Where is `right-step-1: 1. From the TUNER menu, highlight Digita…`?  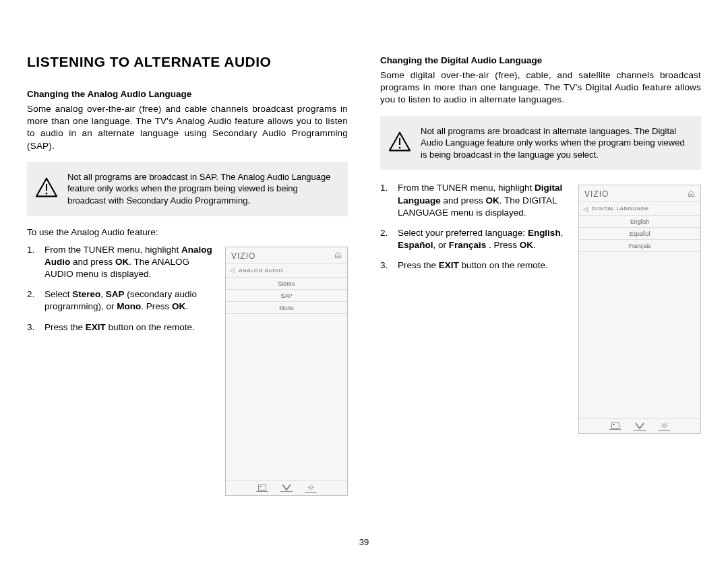 right-step-1: 1. From the TUNER menu, highlight Digita… is located at coordinates (475, 201).